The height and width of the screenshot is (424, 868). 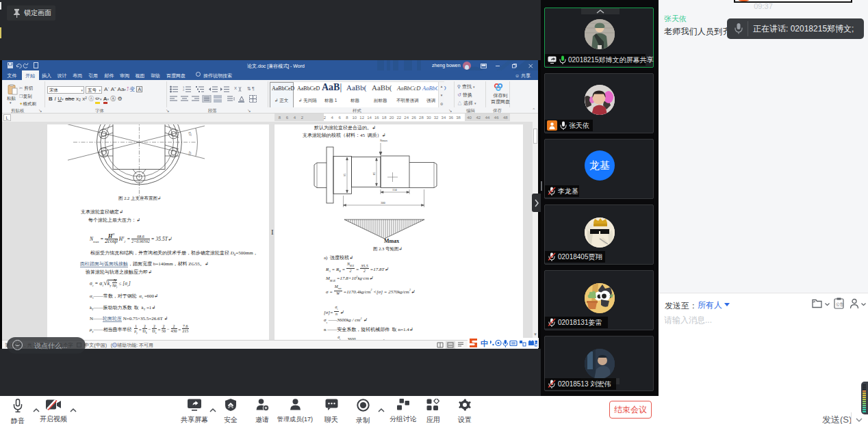 I want to click on svg-text: X, so click(x=235, y=88).